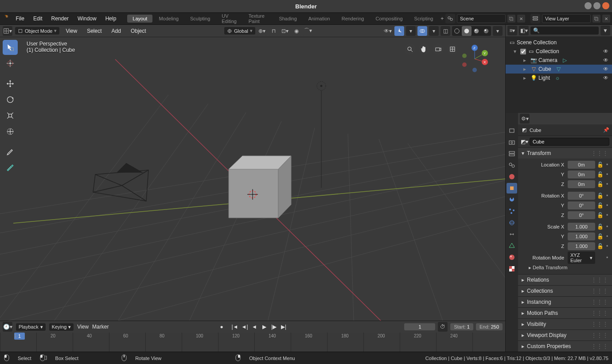  I want to click on outliner-item-cube: ▸ ▽ Cube ▽ 👁, so click(559, 69).